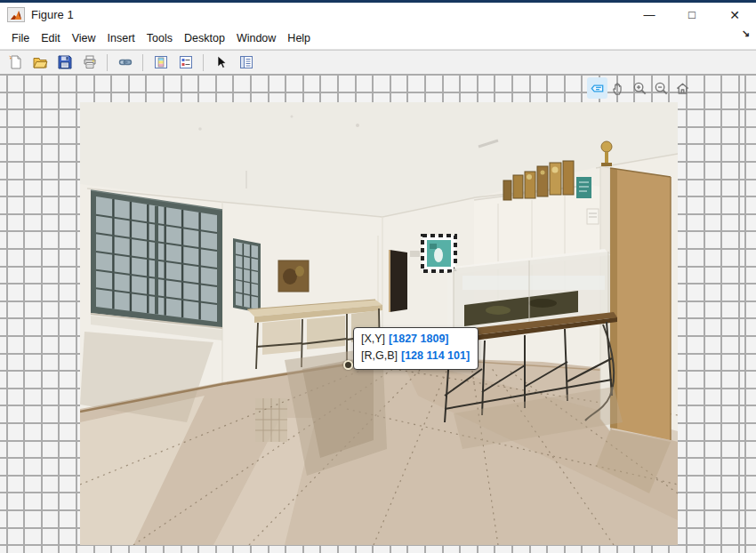 This screenshot has width=756, height=553. I want to click on matlab-logo-icon, so click(16, 14).